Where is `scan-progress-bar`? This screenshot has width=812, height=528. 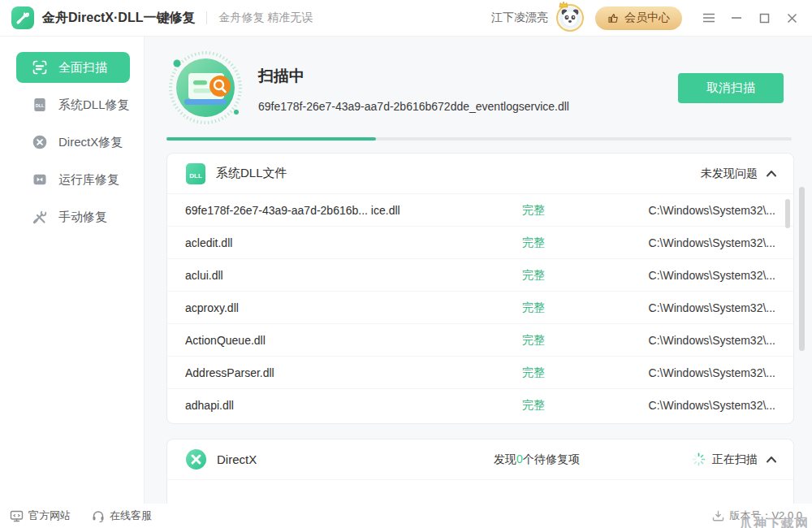 scan-progress-bar is located at coordinates (479, 139).